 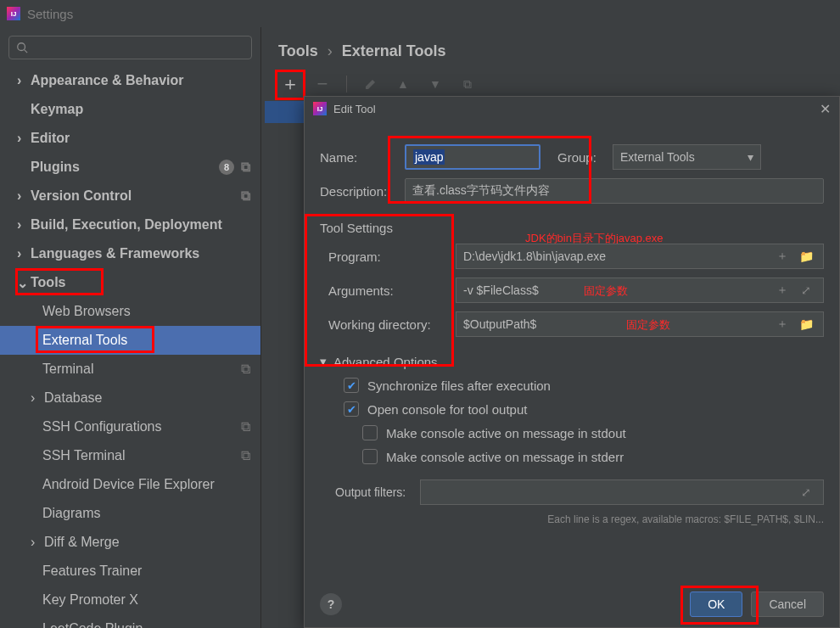 What do you see at coordinates (322, 84) in the screenshot?
I see `remove-button: −` at bounding box center [322, 84].